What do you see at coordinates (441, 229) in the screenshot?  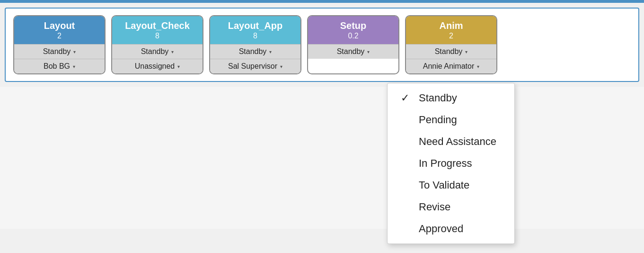 I see `dropdown-item-label: Approved` at bounding box center [441, 229].